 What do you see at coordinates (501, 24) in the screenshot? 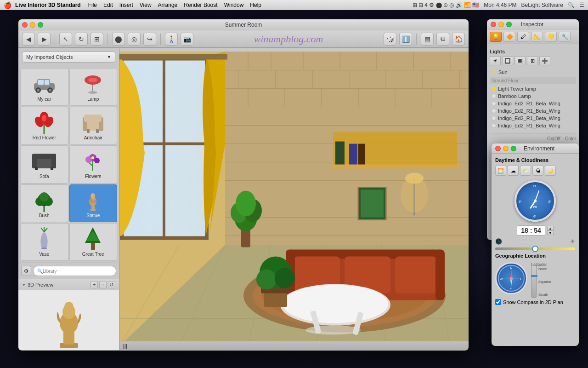
I see `inspector-minimize-button` at bounding box center [501, 24].